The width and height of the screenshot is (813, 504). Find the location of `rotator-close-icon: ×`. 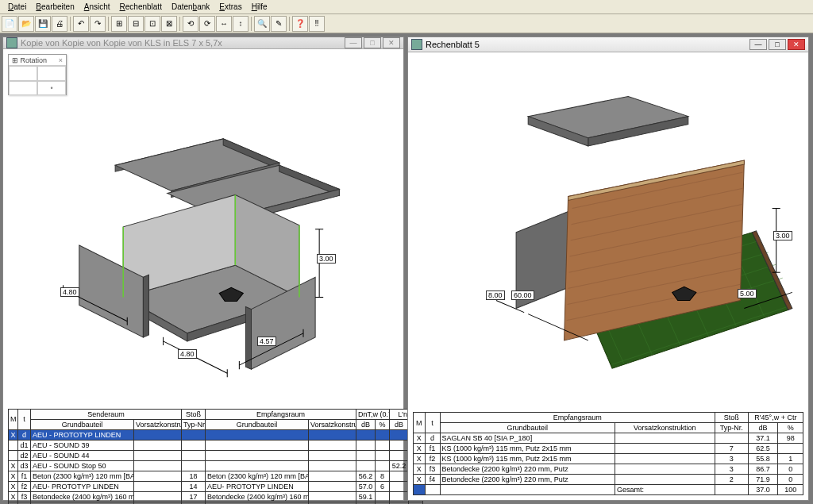

rotator-close-icon: × is located at coordinates (60, 60).